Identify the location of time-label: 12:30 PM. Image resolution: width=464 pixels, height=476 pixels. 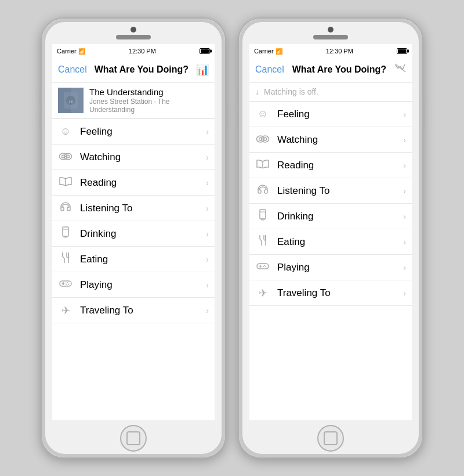
(143, 51).